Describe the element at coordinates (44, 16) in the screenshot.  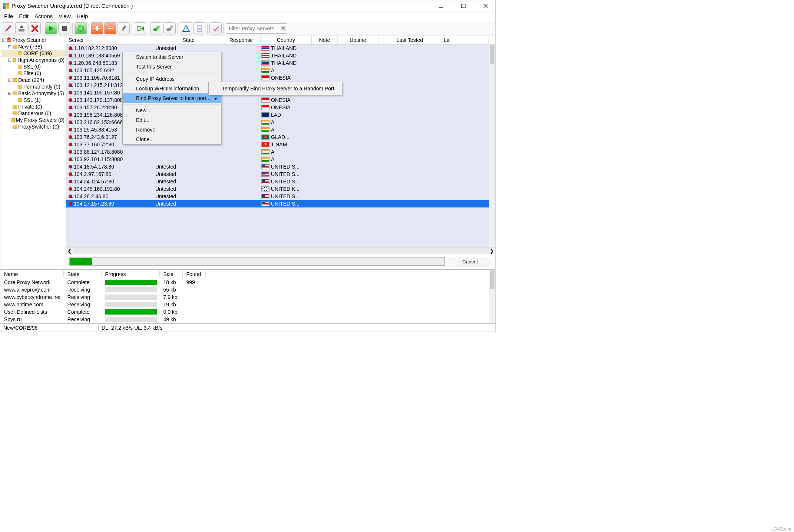
I see `menu-actions: Actions` at that location.